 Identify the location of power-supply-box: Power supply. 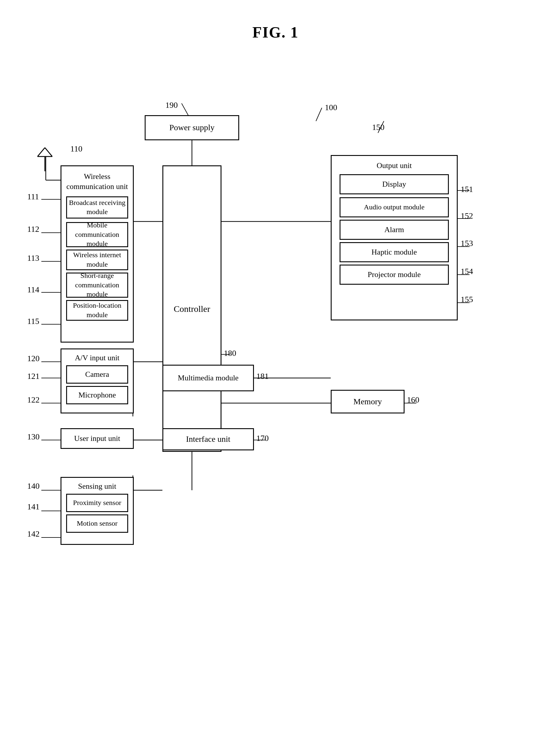
(192, 128).